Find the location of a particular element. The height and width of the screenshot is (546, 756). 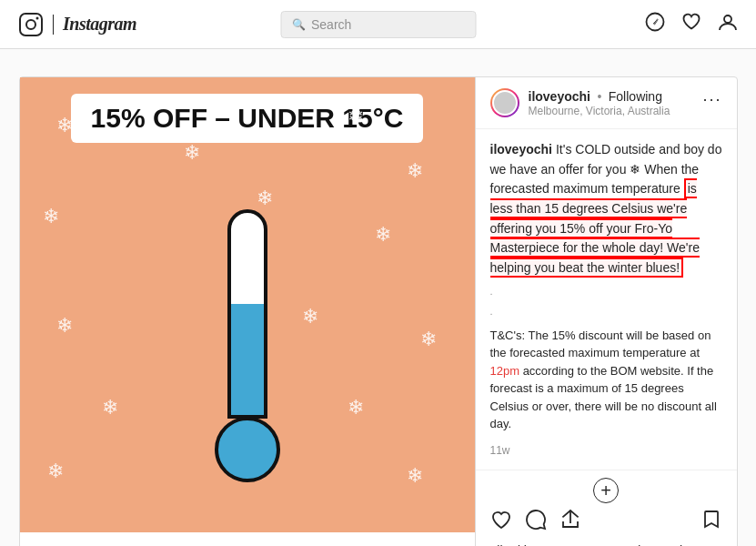

search-bar: 🔍 is located at coordinates (378, 25).